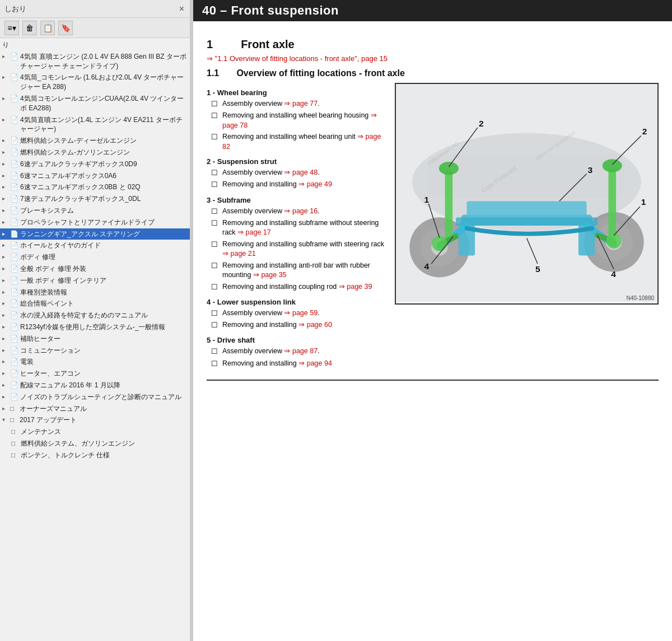  What do you see at coordinates (301, 351) in the screenshot?
I see `item-page-link: ⇒ page 87` at bounding box center [301, 351].